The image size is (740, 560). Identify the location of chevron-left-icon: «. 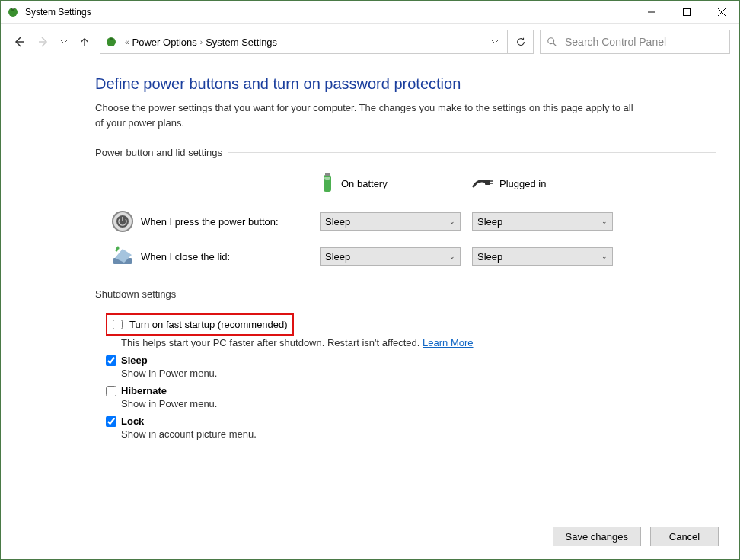
(127, 43).